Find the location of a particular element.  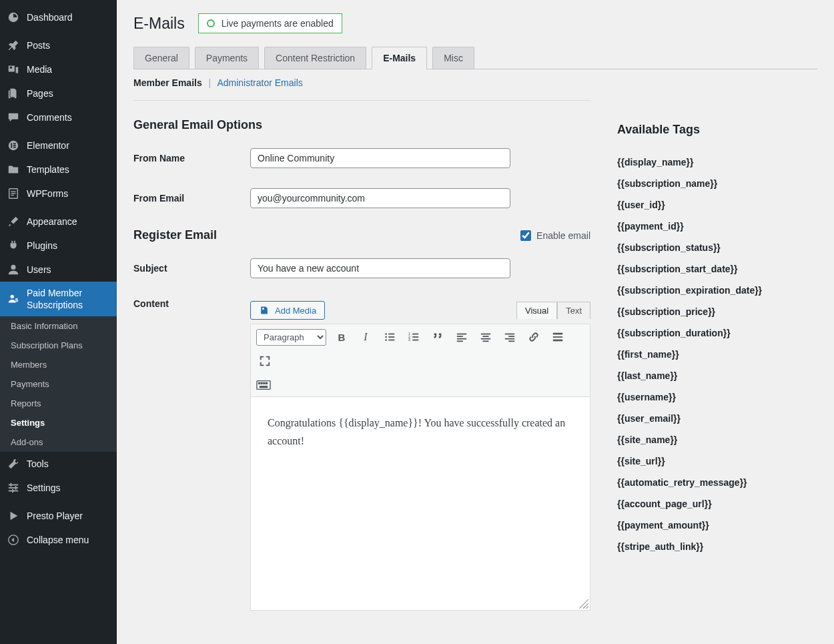

sidebar-item-pms: $ Paid Member Subscriptions is located at coordinates (59, 299).